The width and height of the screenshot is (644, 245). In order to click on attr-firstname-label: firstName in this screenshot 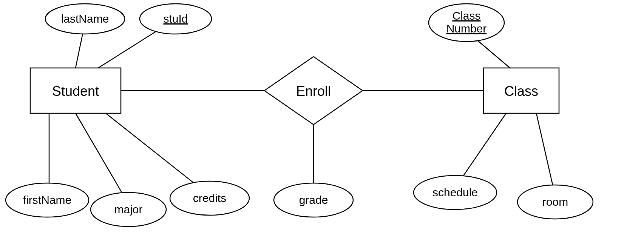, I will do `click(47, 200)`.